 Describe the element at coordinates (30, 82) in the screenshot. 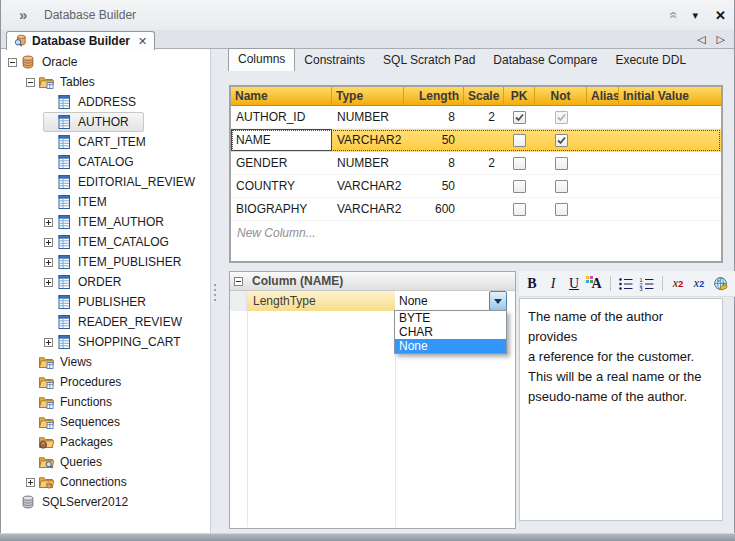

I see `collapse-minus-icon` at that location.